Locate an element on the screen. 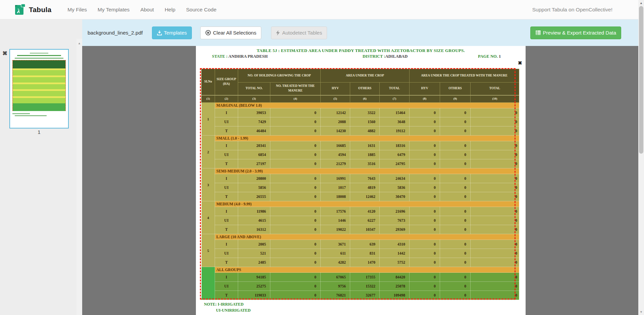 The height and width of the screenshot is (315, 644). brand-title: Tabula is located at coordinates (40, 10).